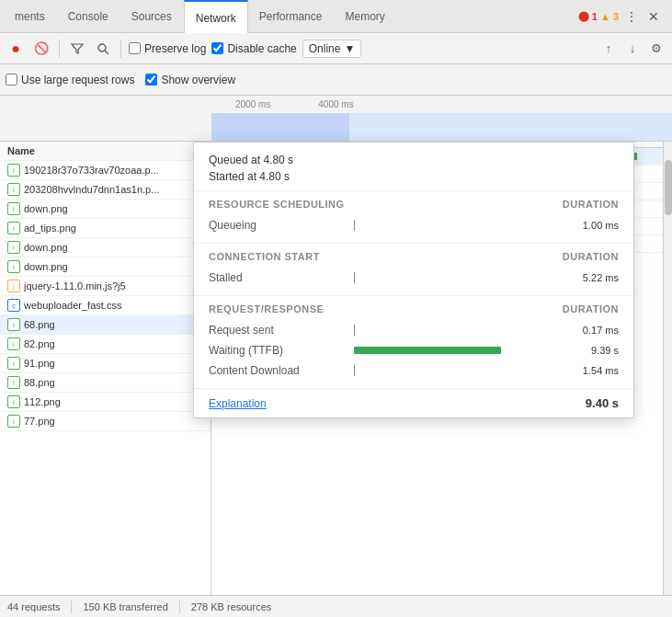 This screenshot has width=672, height=617. I want to click on file-name: ad_tips.png, so click(114, 228).